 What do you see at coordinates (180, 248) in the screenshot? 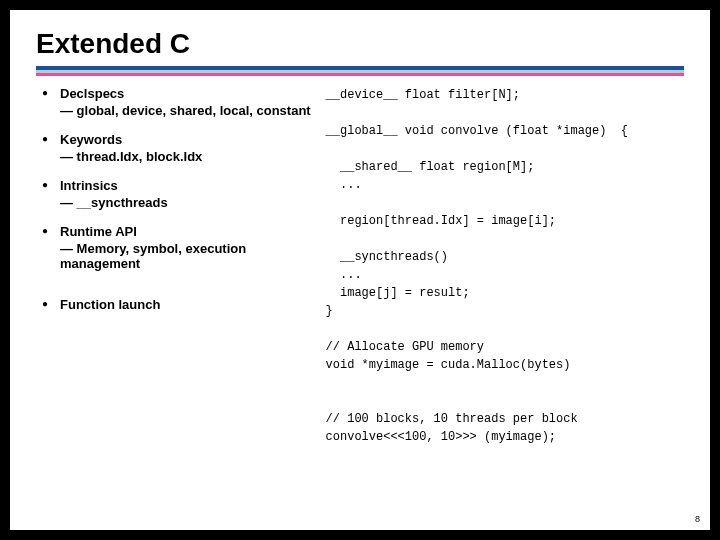
I see `bullet-item: Runtime API — Memory, symbol, execution …` at bounding box center [180, 248].